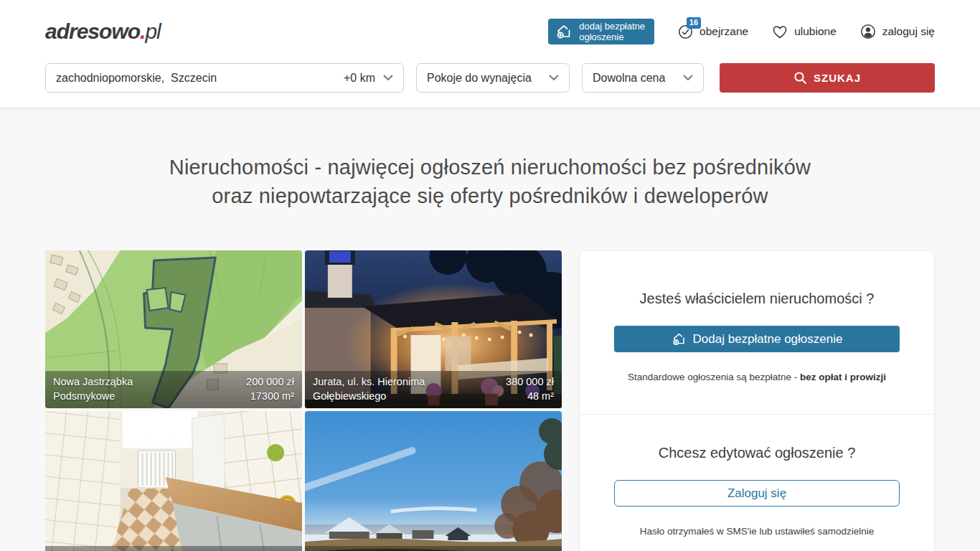  I want to click on listing-card: Chorzów Centrum, ul. 275 000 zł, so click(174, 481).